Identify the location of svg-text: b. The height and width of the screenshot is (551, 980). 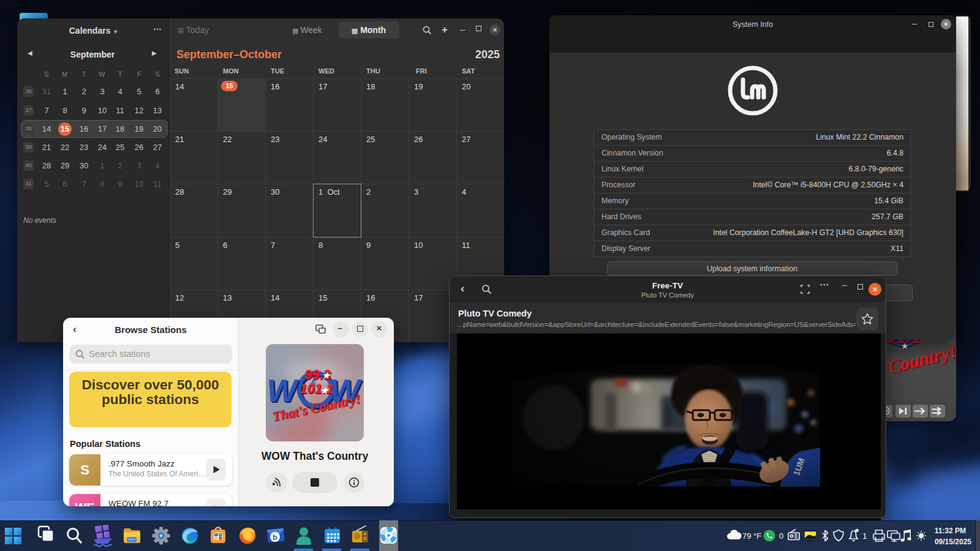
(274, 538).